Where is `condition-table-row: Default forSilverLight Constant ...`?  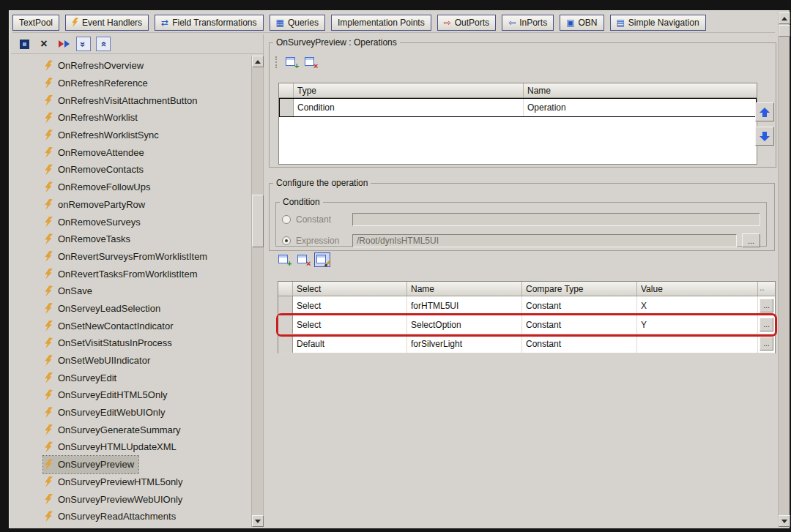
condition-table-row: Default forSilverLight Constant ... is located at coordinates (527, 344).